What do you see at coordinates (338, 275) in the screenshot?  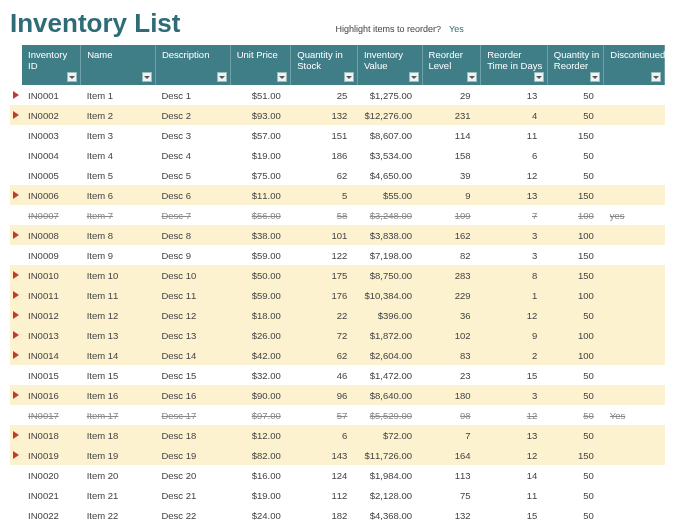 I see `table-row: IN0010Item 10Desc 10$50.00175$8,750.0028…` at bounding box center [338, 275].